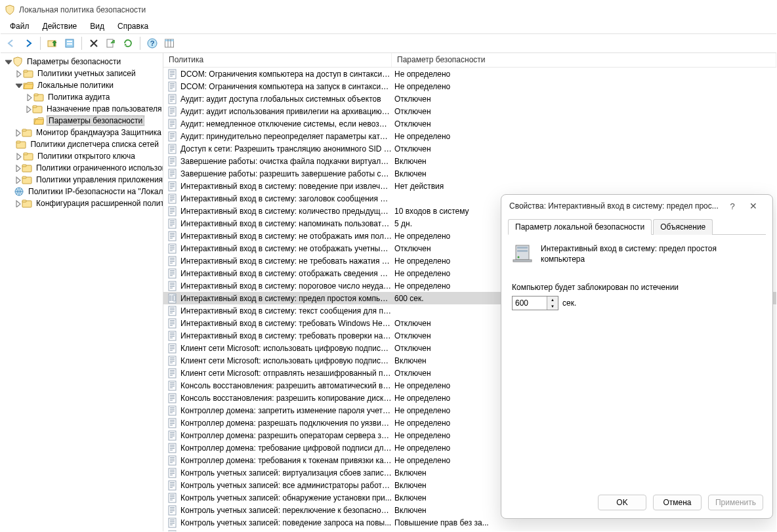  What do you see at coordinates (530, 303) in the screenshot?
I see `timeout-input` at bounding box center [530, 303].